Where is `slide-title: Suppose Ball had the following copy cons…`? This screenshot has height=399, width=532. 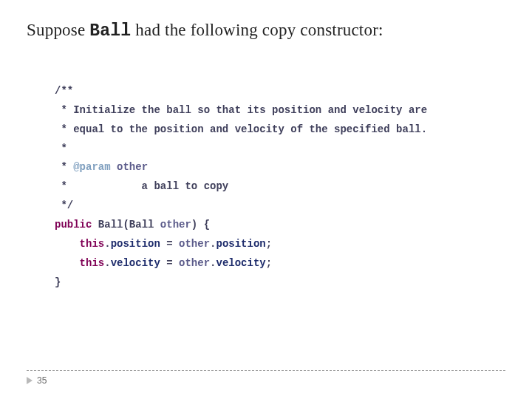 slide-title: Suppose Ball had the following copy cons… is located at coordinates (266, 31).